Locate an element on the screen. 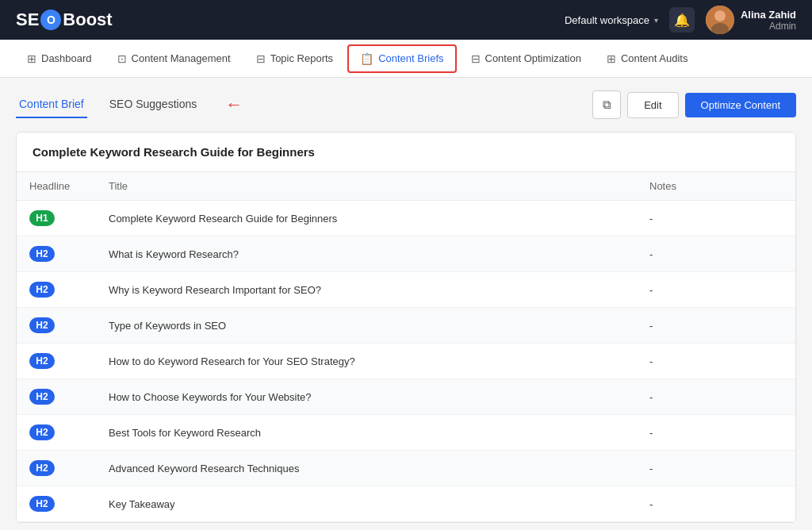 This screenshot has height=530, width=812. nav-content-audits-label: Content Audits is located at coordinates (655, 59).